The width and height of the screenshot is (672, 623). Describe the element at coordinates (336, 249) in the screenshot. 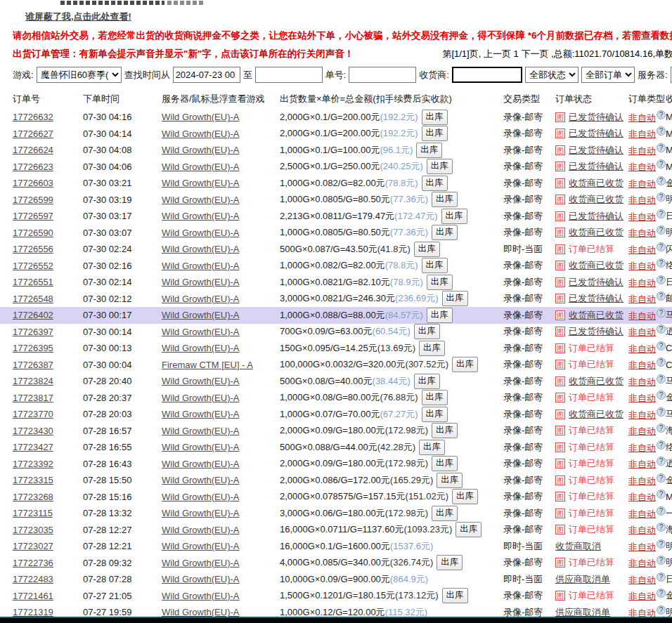

I see `table-row: 1772655607-30 02:24Wild Growth(EU)-A500G…` at that location.